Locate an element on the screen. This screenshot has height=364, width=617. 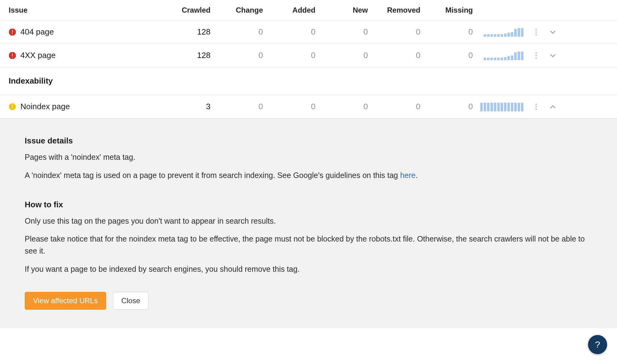
col-header-crawled: Crawled is located at coordinates (187, 10).